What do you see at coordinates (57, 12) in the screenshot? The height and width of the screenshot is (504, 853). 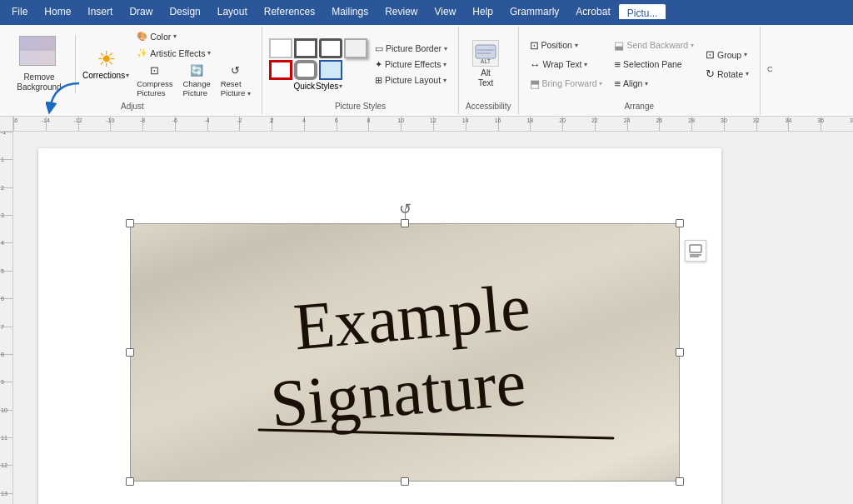 I see `menu-home: Home` at bounding box center [57, 12].